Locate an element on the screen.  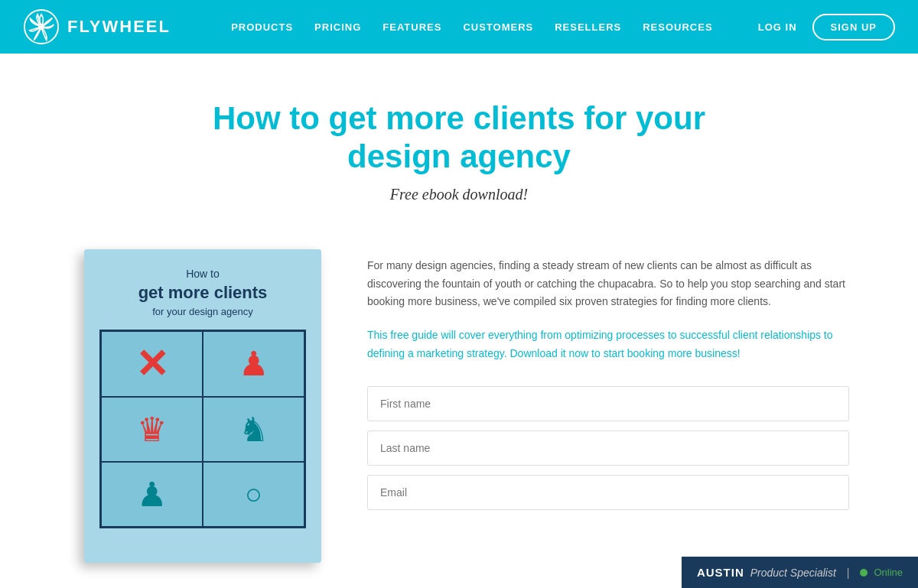
chess-cell-x: ✕ is located at coordinates (151, 364).